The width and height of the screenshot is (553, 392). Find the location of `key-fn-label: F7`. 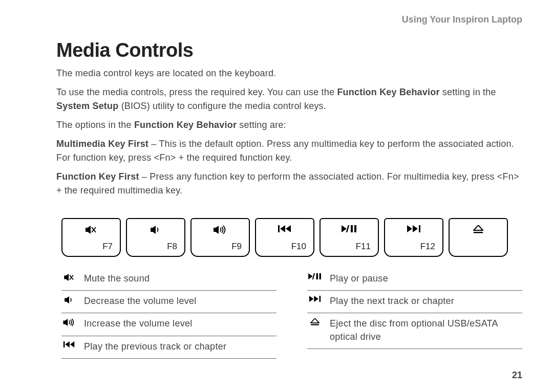

key-fn-label: F7 is located at coordinates (108, 247).